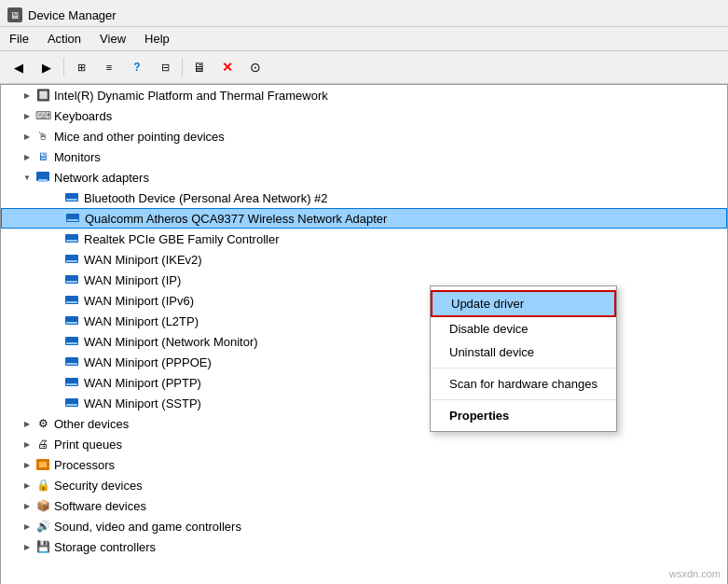  I want to click on toolbar-delete-btn: ✕, so click(227, 67).